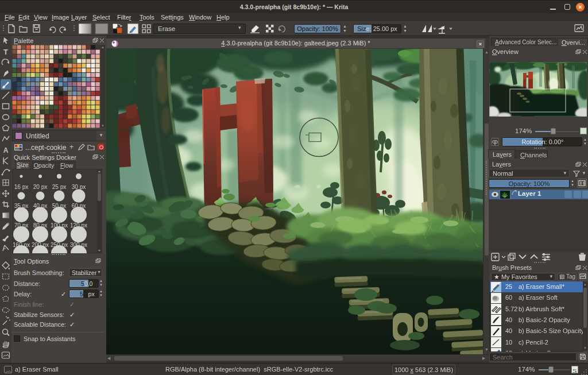 The image size is (588, 375). I want to click on svg-text: A, so click(6, 150).